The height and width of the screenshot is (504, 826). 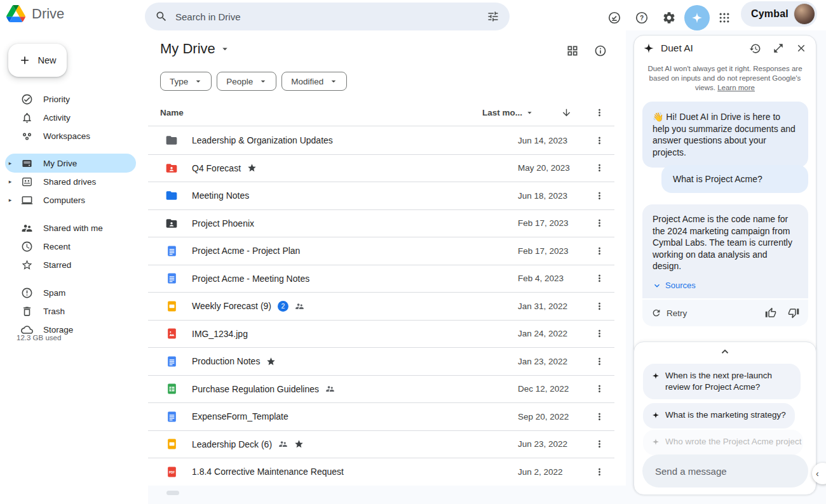 I want to click on collapse-suggestions-icon, so click(x=725, y=353).